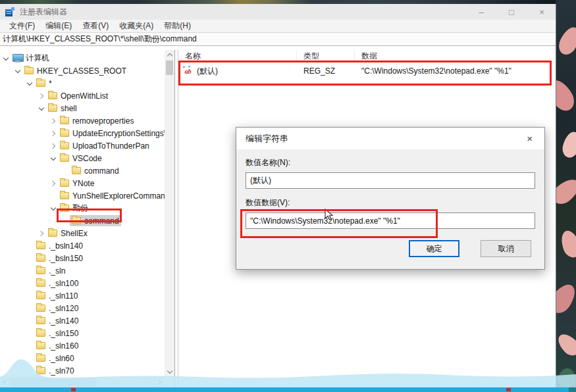  I want to click on tree-item-inner: ._sln, so click(51, 271).